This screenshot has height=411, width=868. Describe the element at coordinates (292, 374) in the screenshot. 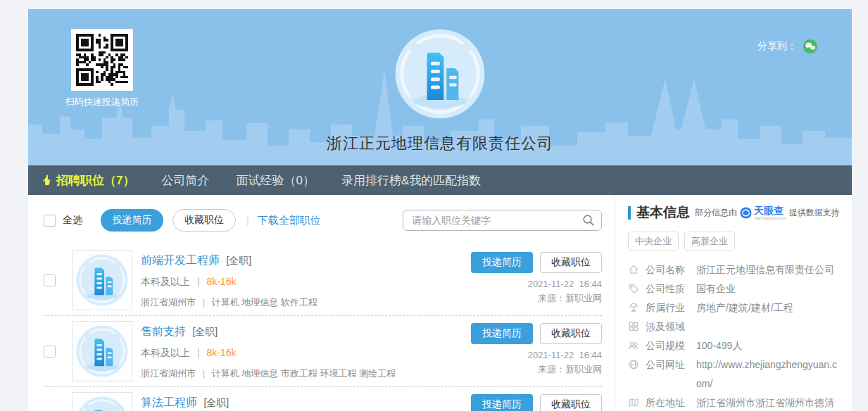

I see `job-location-line: 浙江省湖州市 | 计算机 地理信息 市政工程 环境工程 测绘工程` at that location.